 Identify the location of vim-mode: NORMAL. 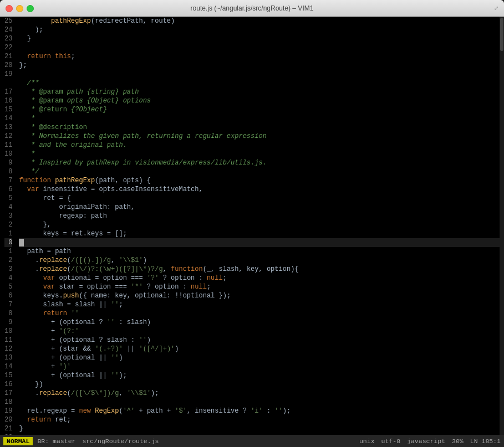
(18, 441).